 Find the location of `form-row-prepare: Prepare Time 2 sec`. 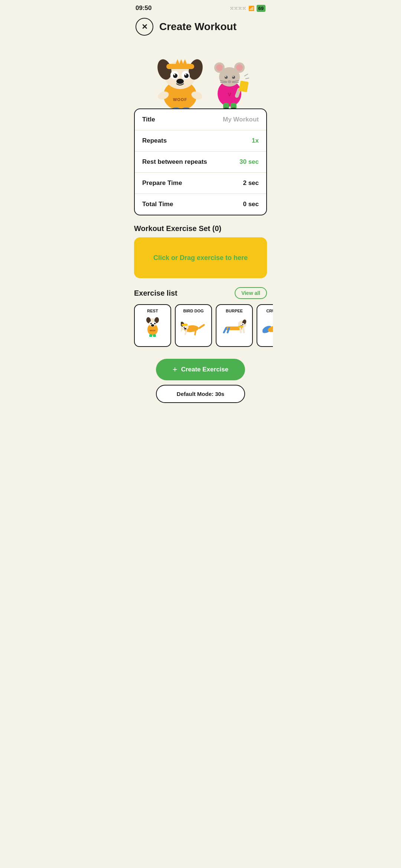

form-row-prepare: Prepare Time 2 sec is located at coordinates (200, 183).